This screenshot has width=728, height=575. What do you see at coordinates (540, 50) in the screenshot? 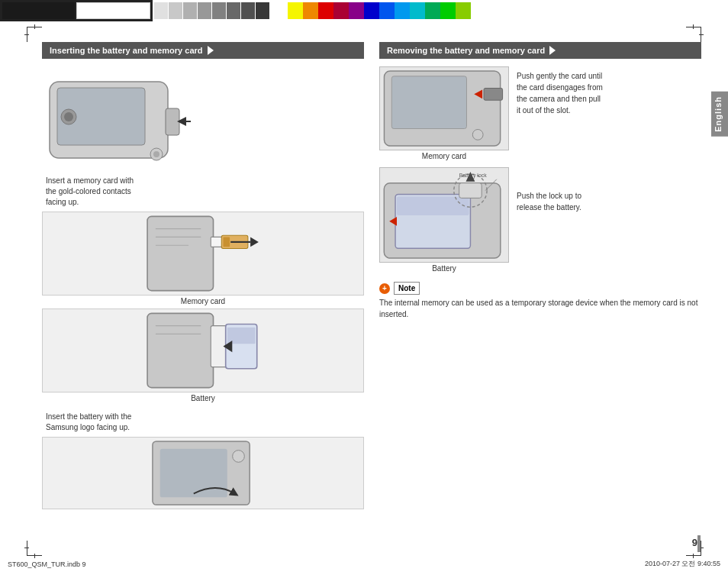
I see `remove-section-header: Removing the battery and memory card` at bounding box center [540, 50].